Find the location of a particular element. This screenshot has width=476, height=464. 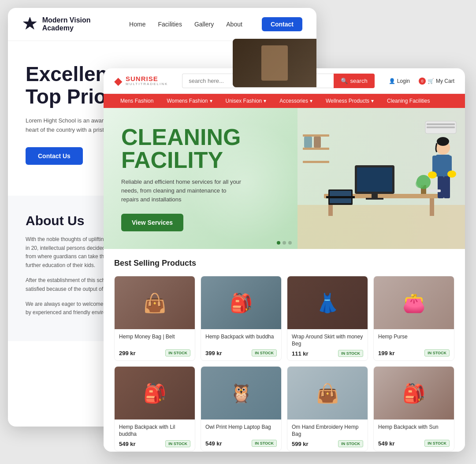

product-info-4: Hemp Backpack with Lil buddha 549 kr IN … is located at coordinates (155, 435).